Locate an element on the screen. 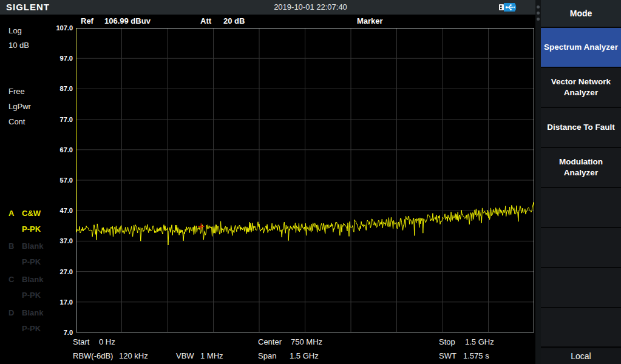  stop-value: 1.5 GHz is located at coordinates (480, 342).